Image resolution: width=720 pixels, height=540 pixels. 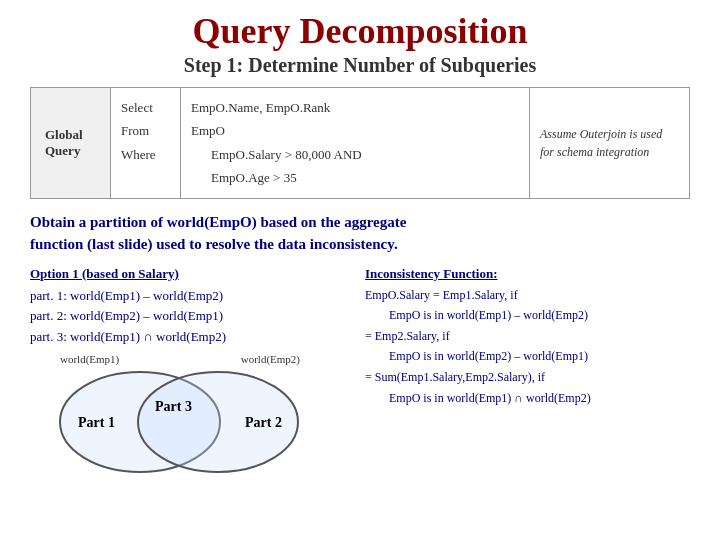 What do you see at coordinates (180, 422) in the screenshot?
I see `venn-svg: Part 1 Part 3 Part 2` at bounding box center [180, 422].